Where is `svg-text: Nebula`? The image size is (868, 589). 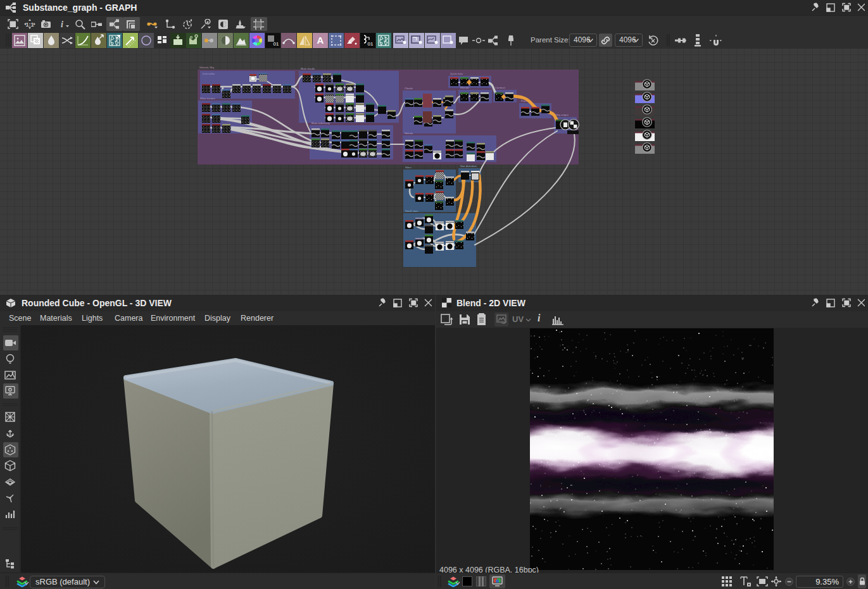
svg-text: Nebula is located at coordinates (409, 133).